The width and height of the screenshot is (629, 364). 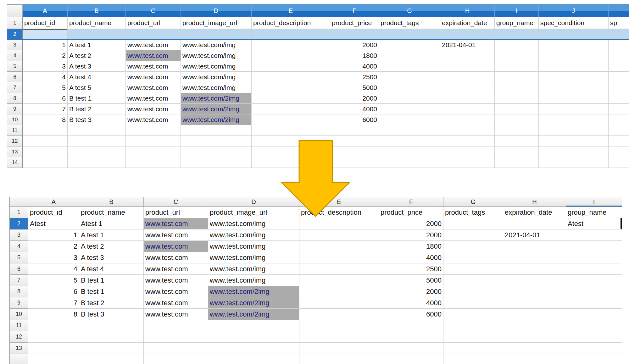 What do you see at coordinates (97, 152) in the screenshot?
I see `cell-B13` at bounding box center [97, 152].